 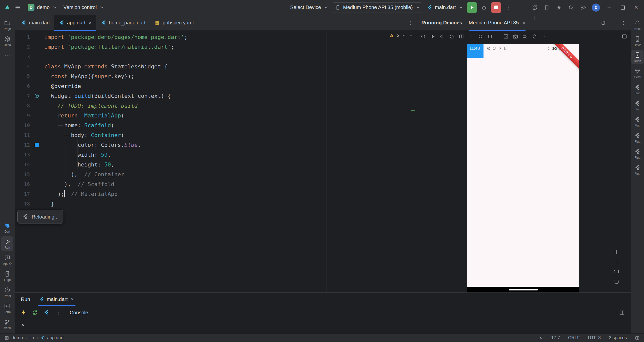 I want to click on breadcrumb-item: lib, so click(x=32, y=338).